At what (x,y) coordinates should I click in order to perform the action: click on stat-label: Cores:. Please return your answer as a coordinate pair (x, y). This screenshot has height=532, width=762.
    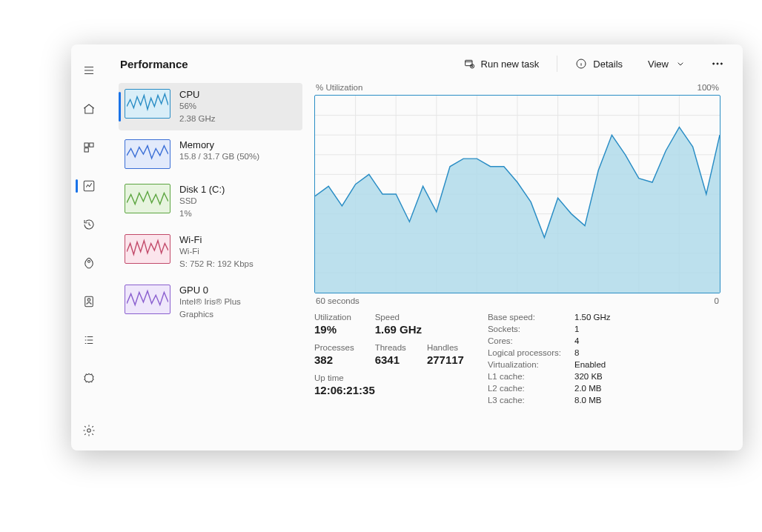
    Looking at the image, I should click on (525, 341).